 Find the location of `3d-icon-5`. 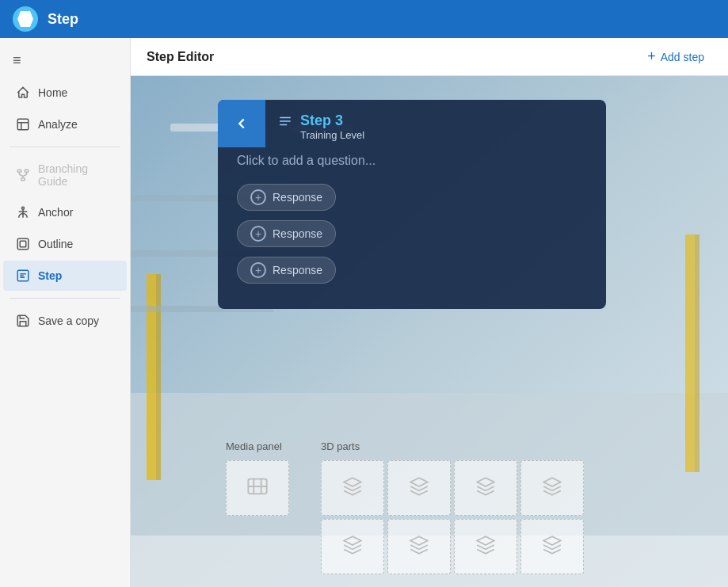

3d-icon-5 is located at coordinates (353, 547).